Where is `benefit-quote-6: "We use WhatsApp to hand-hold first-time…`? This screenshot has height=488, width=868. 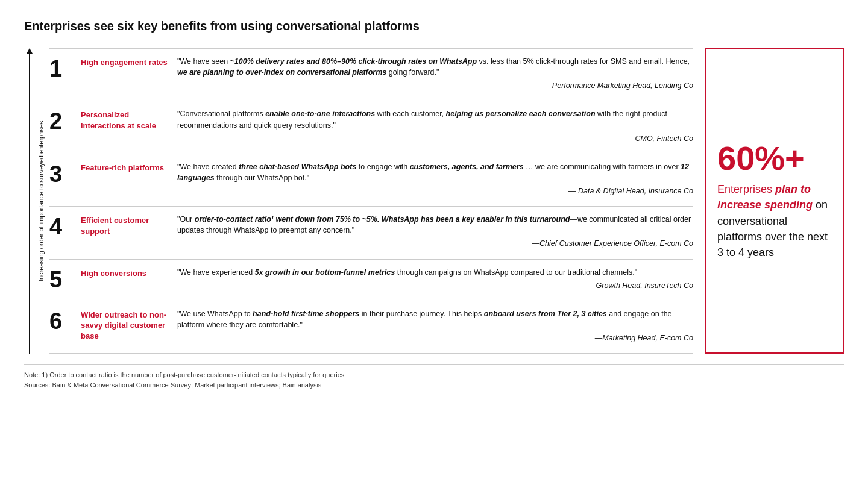 benefit-quote-6: "We use WhatsApp to hand-hold first-time… is located at coordinates (435, 327).